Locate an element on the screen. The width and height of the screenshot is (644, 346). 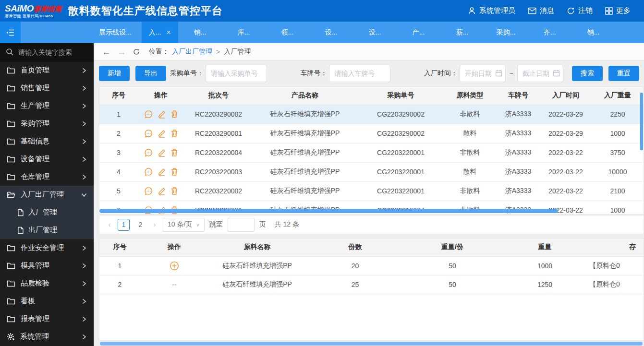
sidebar-subitem: 出厂管理 is located at coordinates (47, 230).